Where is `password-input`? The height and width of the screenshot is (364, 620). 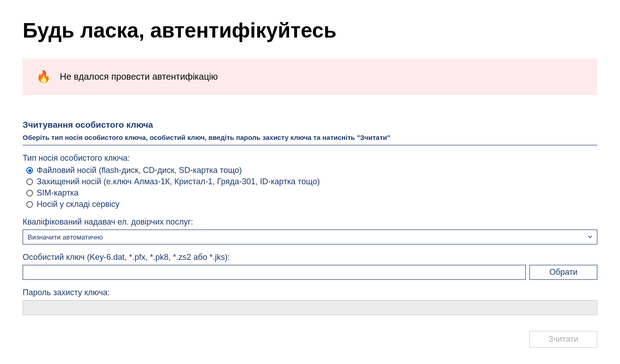 password-input is located at coordinates (310, 308).